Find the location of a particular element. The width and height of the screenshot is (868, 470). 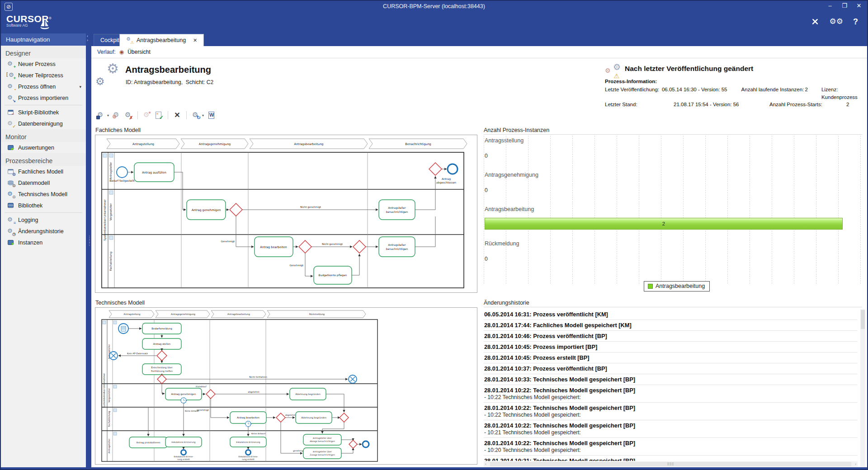

task-antrag-ausfuellen: Antrag ausfüllen is located at coordinates (154, 172).